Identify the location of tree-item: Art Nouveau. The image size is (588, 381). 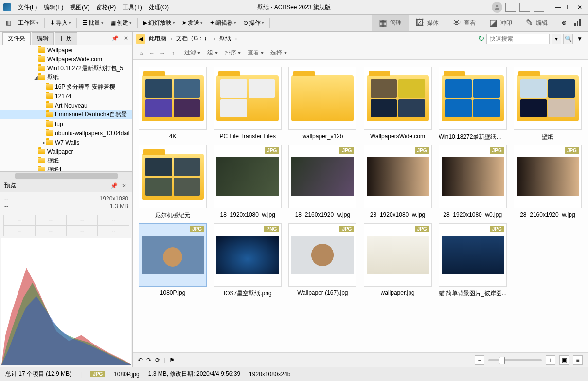
(66, 105).